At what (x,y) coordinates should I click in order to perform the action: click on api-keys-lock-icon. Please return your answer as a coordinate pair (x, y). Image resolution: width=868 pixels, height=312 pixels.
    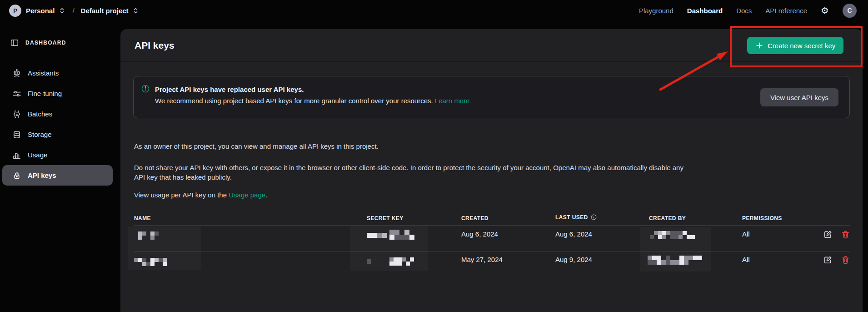
    Looking at the image, I should click on (17, 176).